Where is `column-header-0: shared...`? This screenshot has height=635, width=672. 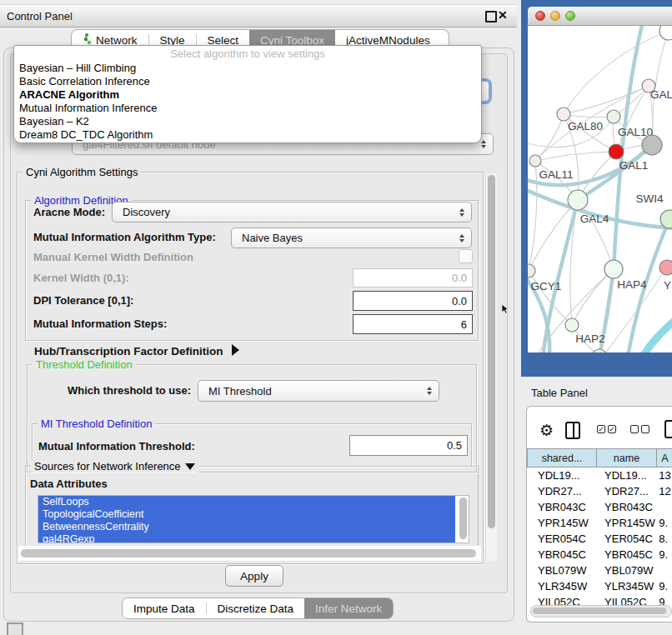 column-header-0: shared... is located at coordinates (562, 458).